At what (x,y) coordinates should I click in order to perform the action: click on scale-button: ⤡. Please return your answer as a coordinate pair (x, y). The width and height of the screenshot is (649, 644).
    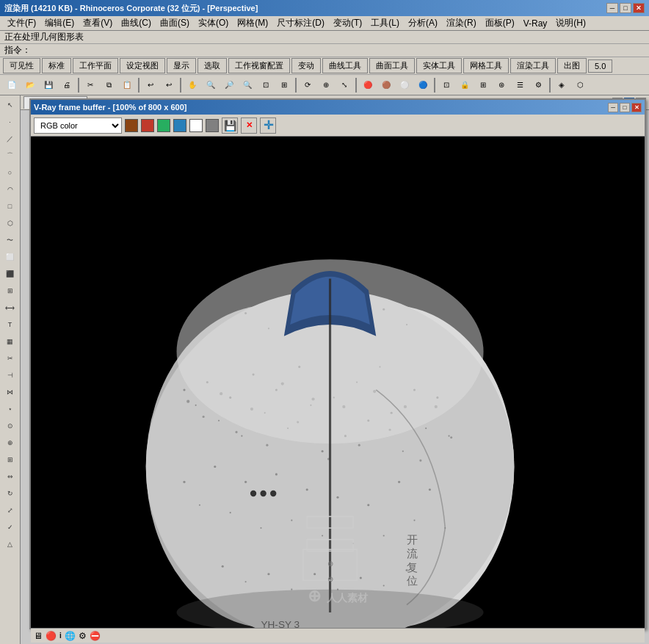
    Looking at the image, I should click on (344, 85).